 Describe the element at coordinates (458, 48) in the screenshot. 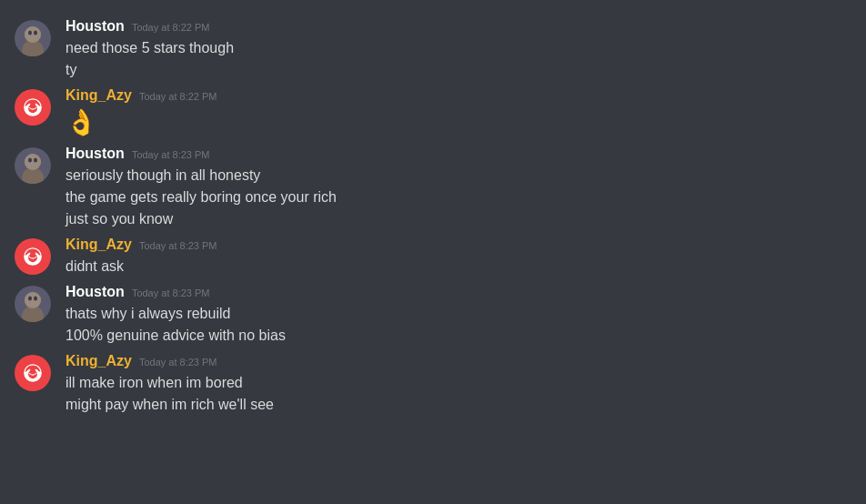

I see `message-text: need those 5 stars though` at that location.